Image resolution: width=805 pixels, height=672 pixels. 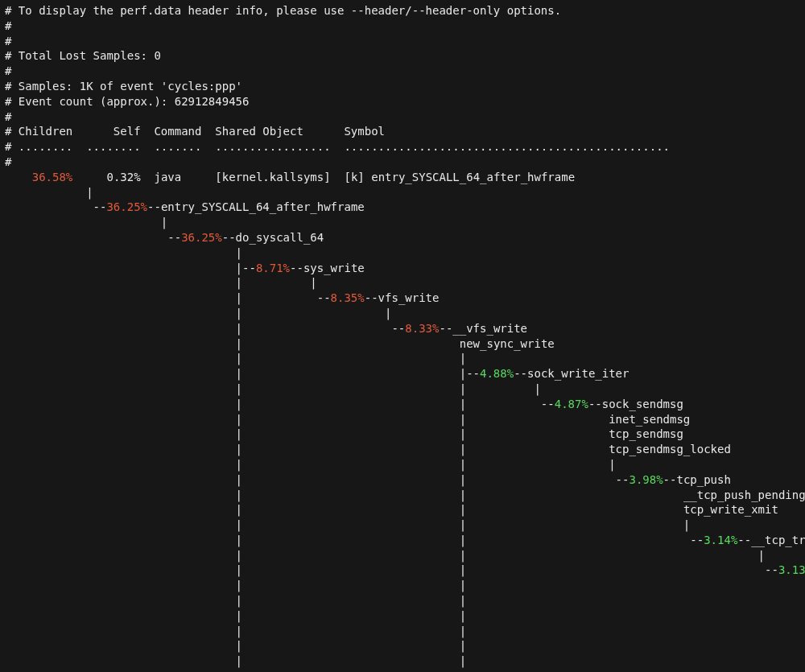 I want to click on sym-n7c: tcp_sendmsg, so click(x=646, y=434).